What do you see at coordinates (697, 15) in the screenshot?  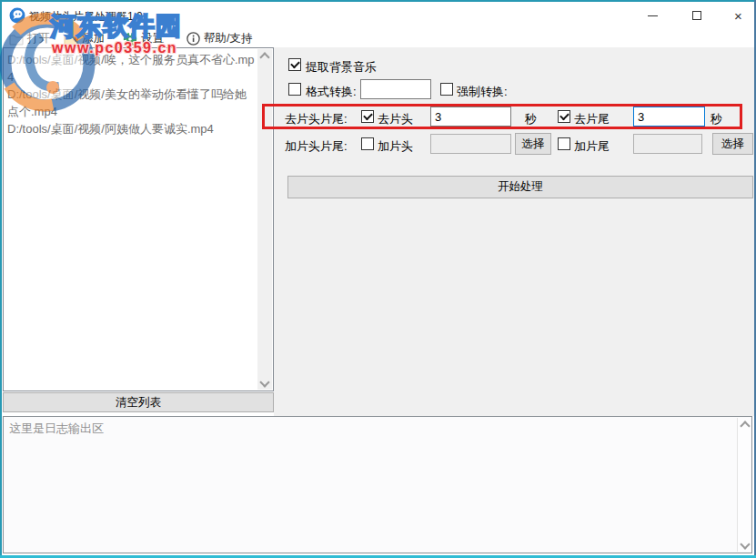 I see `maximize-icon` at bounding box center [697, 15].